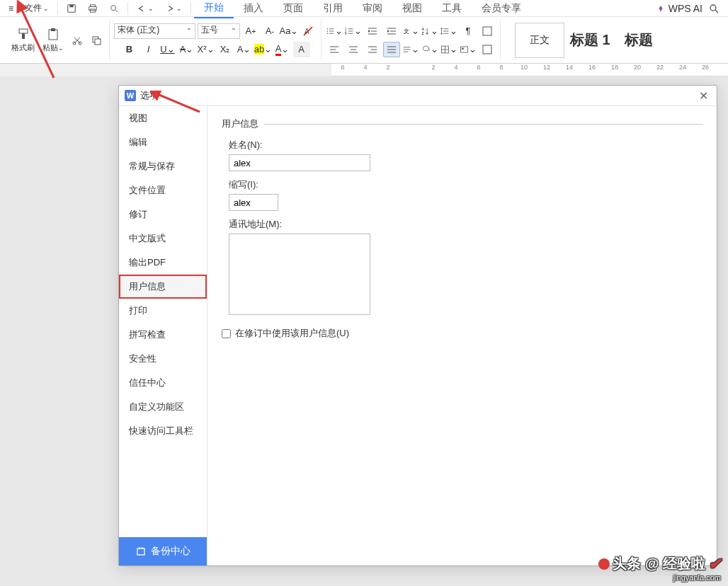 This screenshot has height=586, width=728. What do you see at coordinates (372, 50) in the screenshot?
I see `align-right-icon` at bounding box center [372, 50].